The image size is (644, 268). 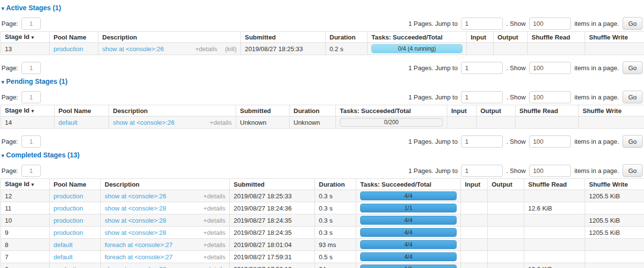 What do you see at coordinates (231, 49) in the screenshot?
I see `kill-link: (kill)` at bounding box center [231, 49].